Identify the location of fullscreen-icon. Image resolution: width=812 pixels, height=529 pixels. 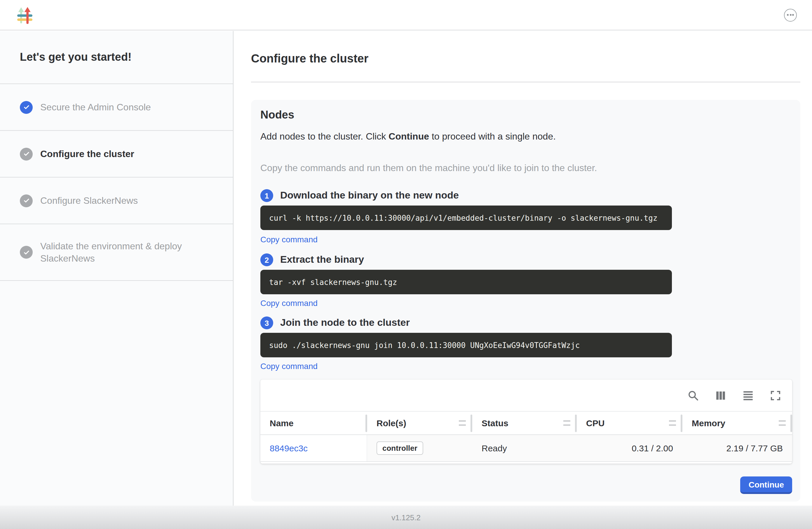
(775, 395).